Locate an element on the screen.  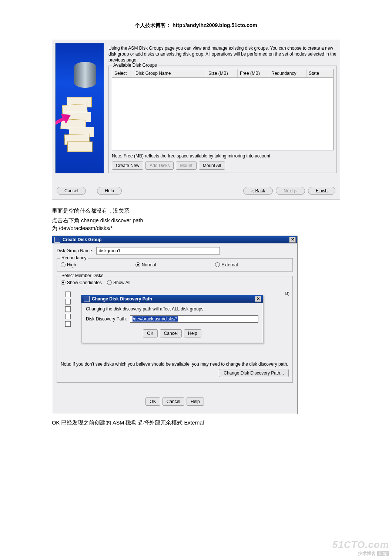
disk-group-name-label: Disk Group Name: is located at coordinates (75, 251).